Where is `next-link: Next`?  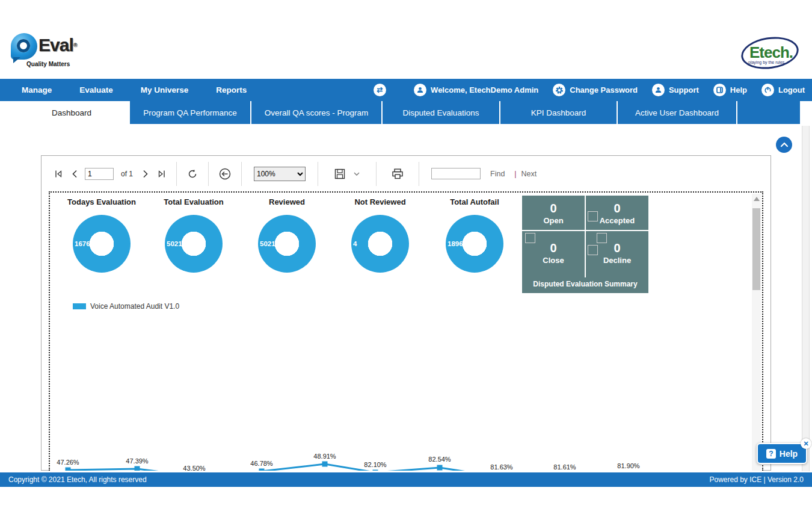 next-link: Next is located at coordinates (529, 174).